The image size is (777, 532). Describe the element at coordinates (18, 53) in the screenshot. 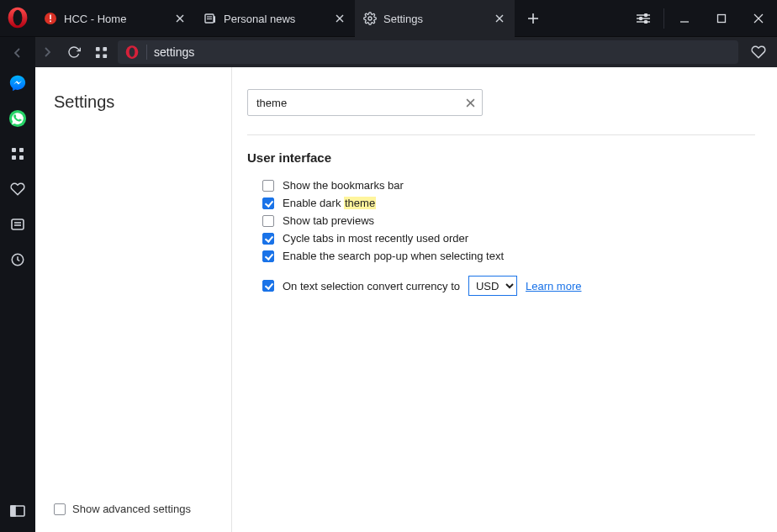

I see `nav-back-button` at that location.